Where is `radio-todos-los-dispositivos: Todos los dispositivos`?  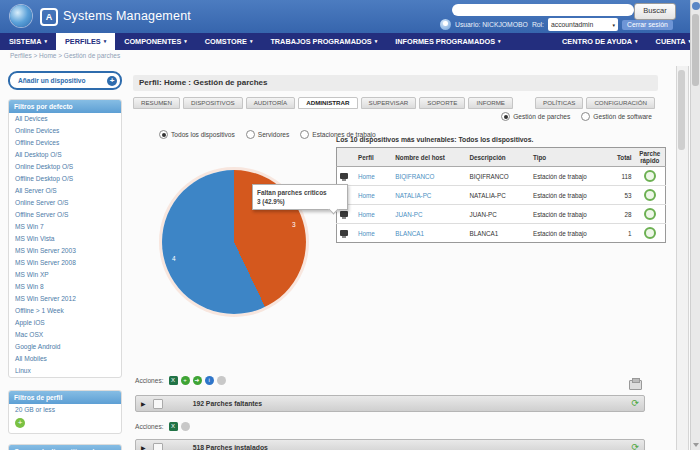
radio-todos-los-dispositivos: Todos los dispositivos is located at coordinates (197, 134).